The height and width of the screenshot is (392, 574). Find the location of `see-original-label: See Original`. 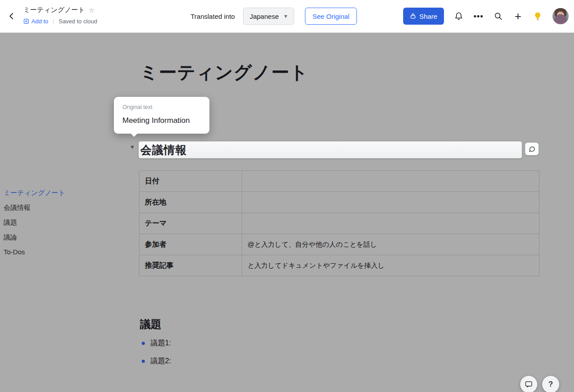

see-original-label: See Original is located at coordinates (331, 16).